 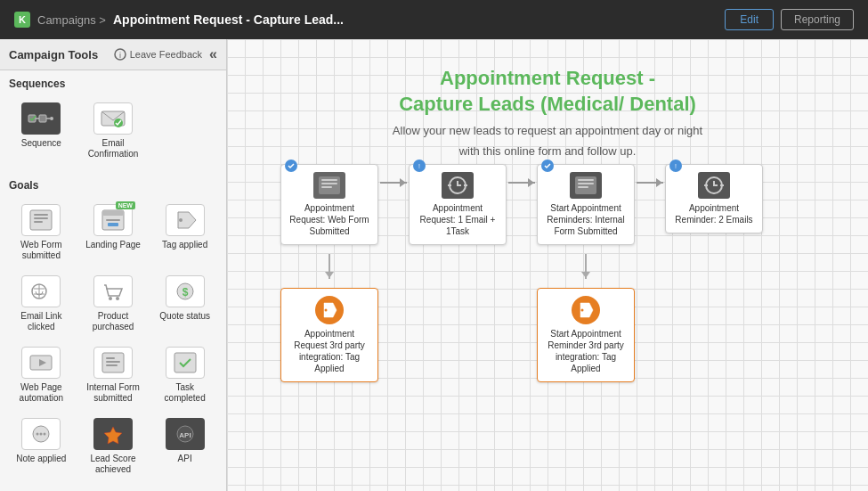 What do you see at coordinates (214, 54) in the screenshot?
I see `collapse-sidebar-button: «` at bounding box center [214, 54].